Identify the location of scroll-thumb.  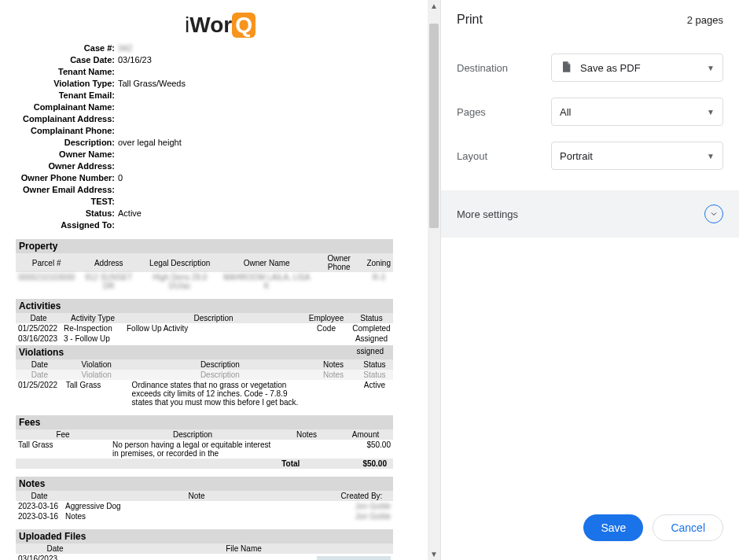
(434, 126).